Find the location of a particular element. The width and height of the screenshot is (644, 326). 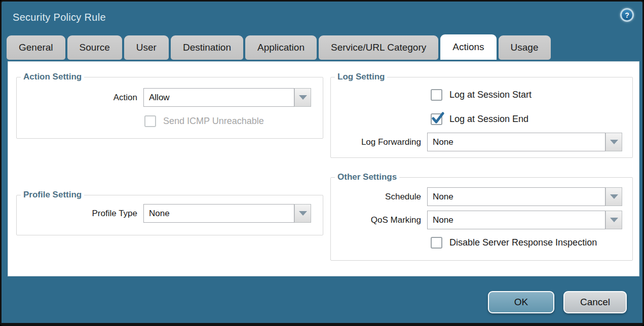

send-icmp-unreachable-row: Send ICMP Unreachable is located at coordinates (234, 121).